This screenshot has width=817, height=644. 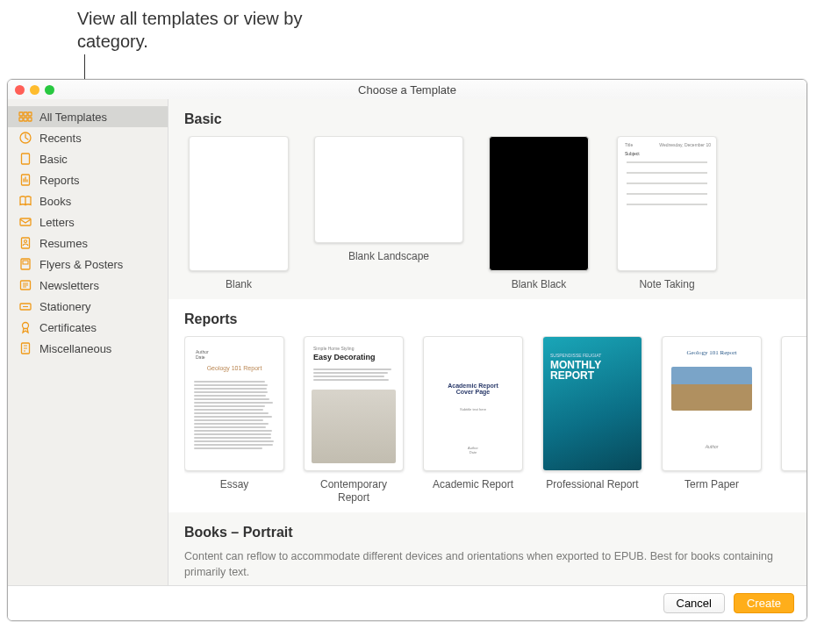 What do you see at coordinates (63, 244) in the screenshot?
I see `sidebar-item-label: Resumes` at bounding box center [63, 244].